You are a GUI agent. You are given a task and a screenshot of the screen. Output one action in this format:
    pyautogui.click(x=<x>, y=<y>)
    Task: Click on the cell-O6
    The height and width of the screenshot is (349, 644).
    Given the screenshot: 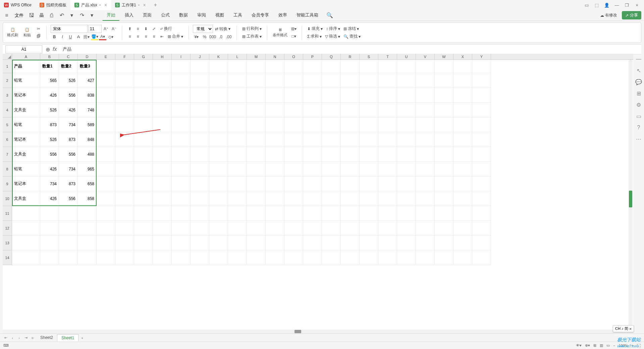 What is the action you would take?
    pyautogui.click(x=294, y=140)
    